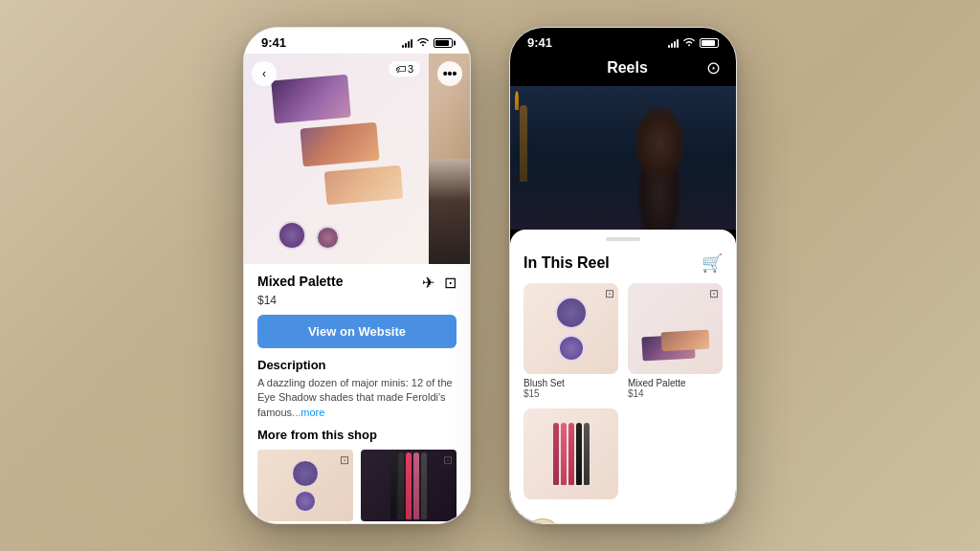  What do you see at coordinates (623, 516) in the screenshot?
I see `continue-shopping: Ferolds Continue Shopping feroldis ›` at bounding box center [623, 516].